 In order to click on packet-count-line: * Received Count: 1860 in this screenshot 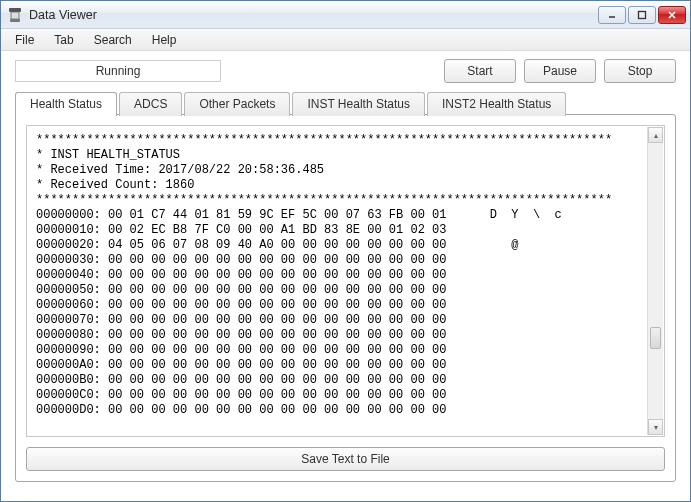, I will do `click(115, 185)`.